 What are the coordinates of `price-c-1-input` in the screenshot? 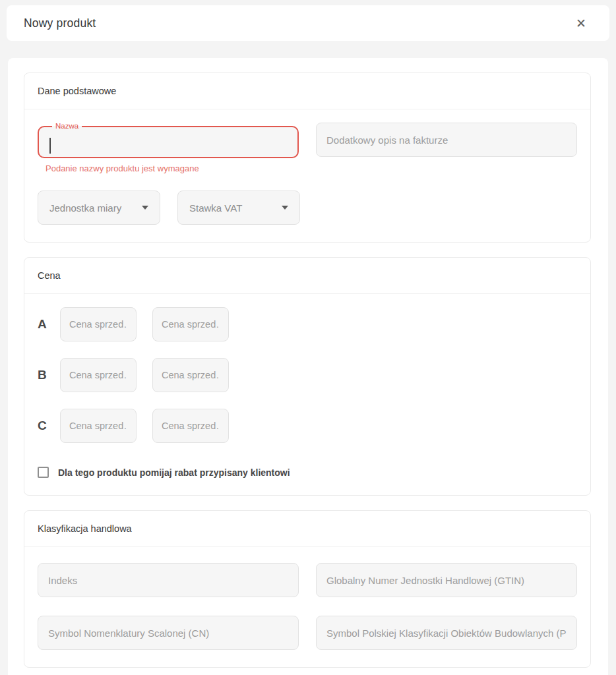 It's located at (98, 426).